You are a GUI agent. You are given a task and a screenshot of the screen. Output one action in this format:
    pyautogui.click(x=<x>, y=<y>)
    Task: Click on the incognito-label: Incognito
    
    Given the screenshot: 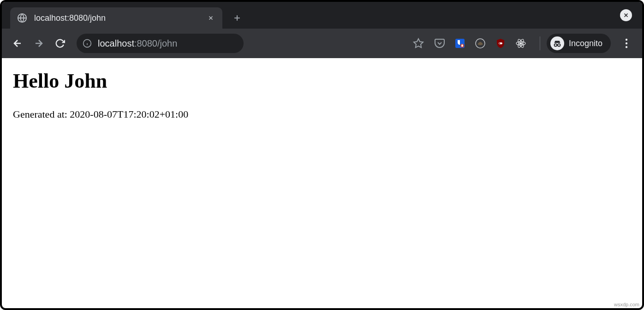 What is the action you would take?
    pyautogui.click(x=586, y=43)
    